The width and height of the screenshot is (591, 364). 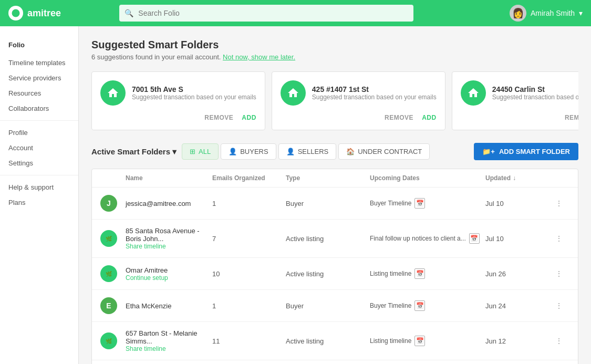 What do you see at coordinates (429, 118) in the screenshot?
I see `add-button-2: ADD` at bounding box center [429, 118].